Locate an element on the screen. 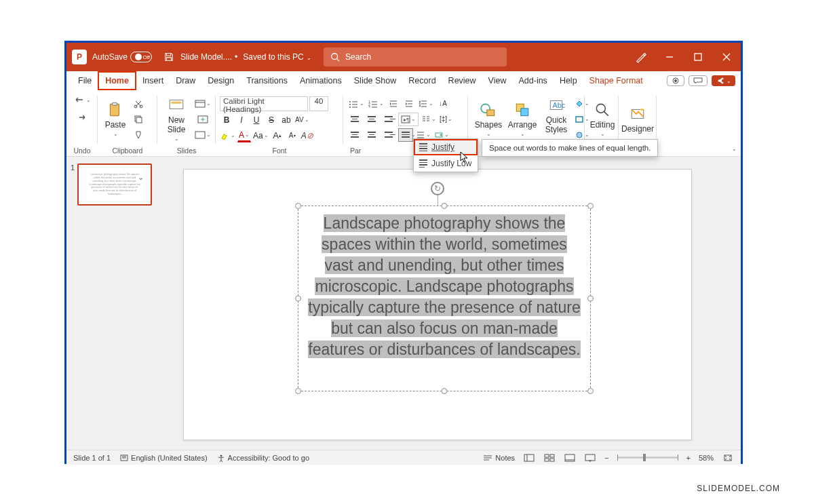 The image size is (814, 504). menu-transitions: Transitions is located at coordinates (267, 81).